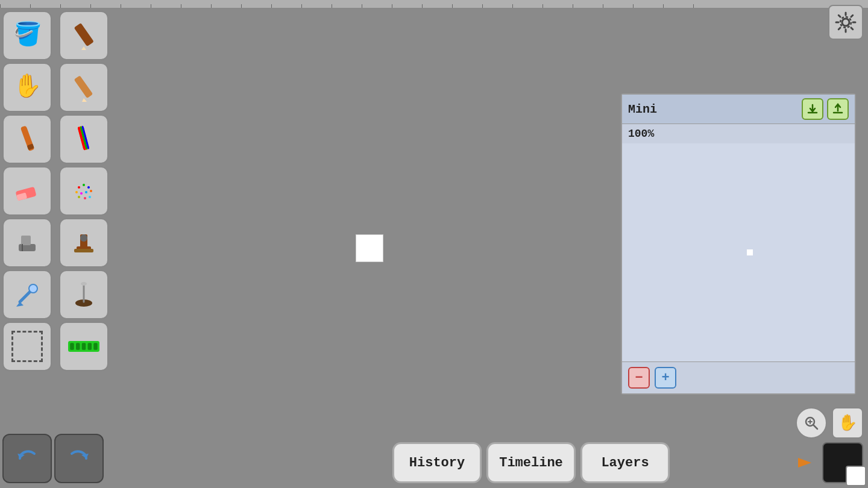  Describe the element at coordinates (838, 109) in the screenshot. I see `upload-icon` at that location.